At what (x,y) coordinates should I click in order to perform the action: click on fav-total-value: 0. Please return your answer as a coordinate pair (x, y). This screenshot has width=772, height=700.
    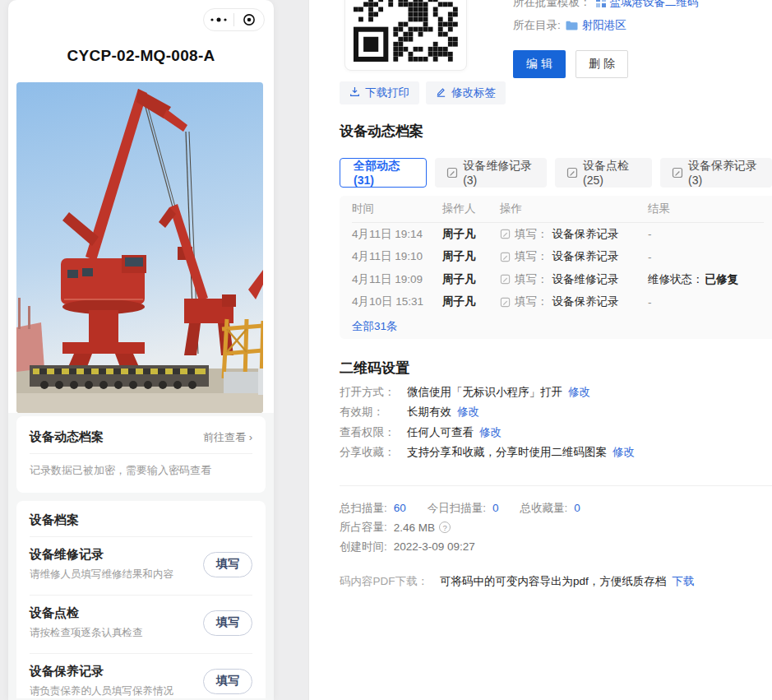
    Looking at the image, I should click on (577, 508).